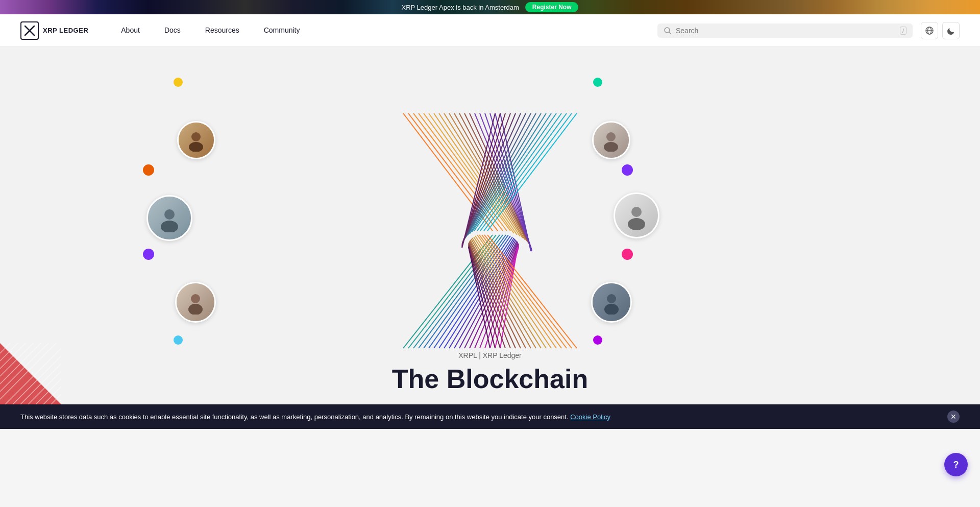  Describe the element at coordinates (490, 355) in the screenshot. I see `page-label: XRPL | XRP Ledger` at that location.